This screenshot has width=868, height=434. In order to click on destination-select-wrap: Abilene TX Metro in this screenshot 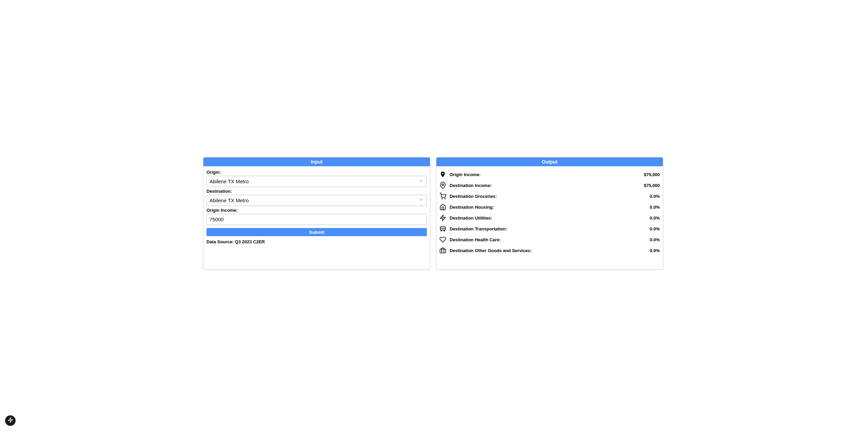, I will do `click(317, 200)`.